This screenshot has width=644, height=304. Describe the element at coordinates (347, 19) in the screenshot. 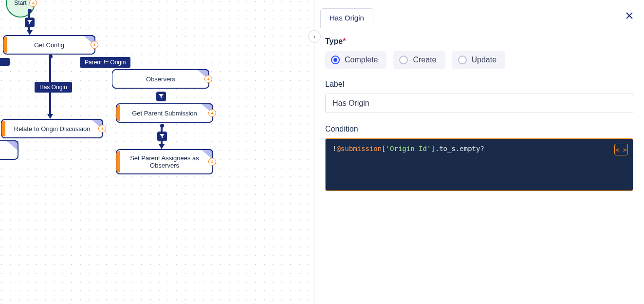

I see `tab-has-origin: Has Origin` at that location.